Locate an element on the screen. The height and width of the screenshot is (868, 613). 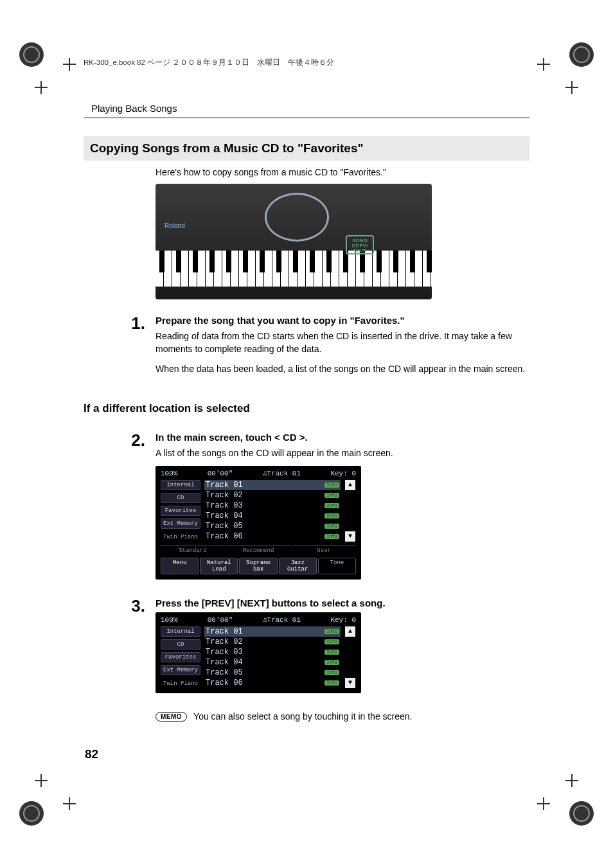
piano-keys-graphic is located at coordinates (294, 269).